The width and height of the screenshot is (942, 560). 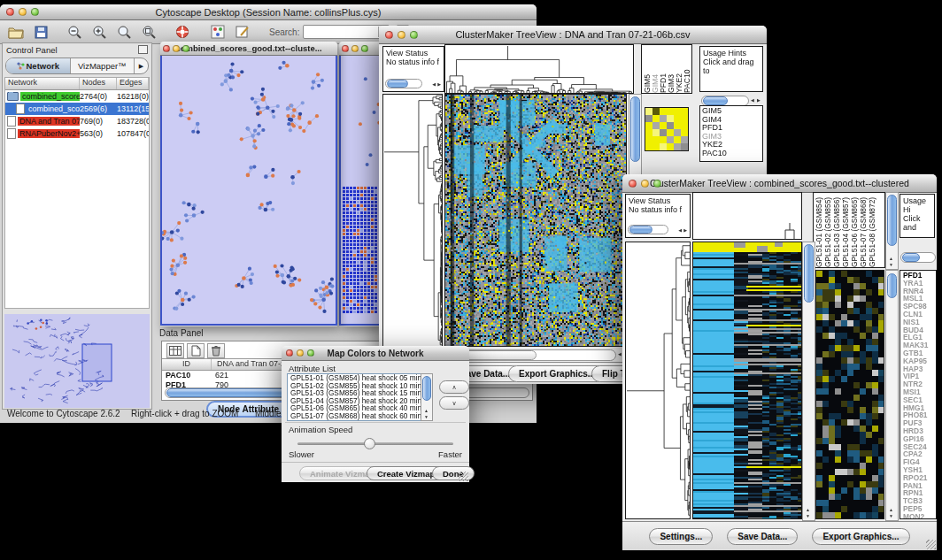 What do you see at coordinates (854, 230) in the screenshot?
I see `column-label: GPL51-06 (GSM865)` at bounding box center [854, 230].